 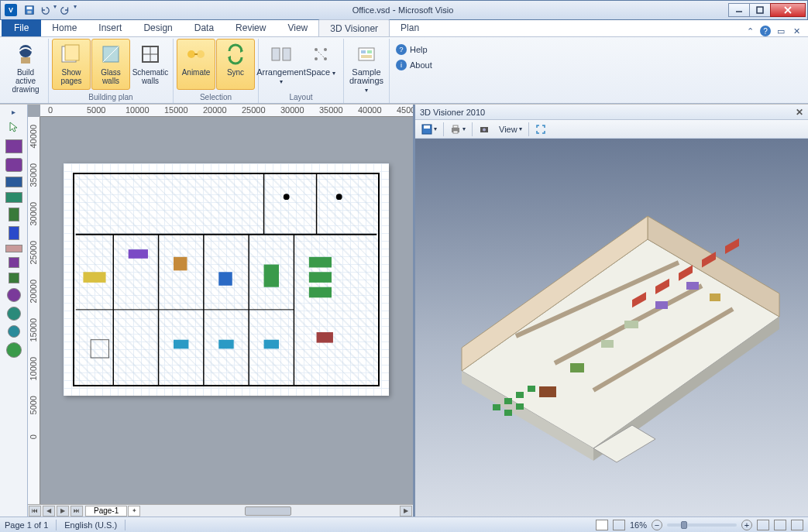 I want to click on ribbon-group-selection: Animate Sync Selection, so click(x=216, y=71).